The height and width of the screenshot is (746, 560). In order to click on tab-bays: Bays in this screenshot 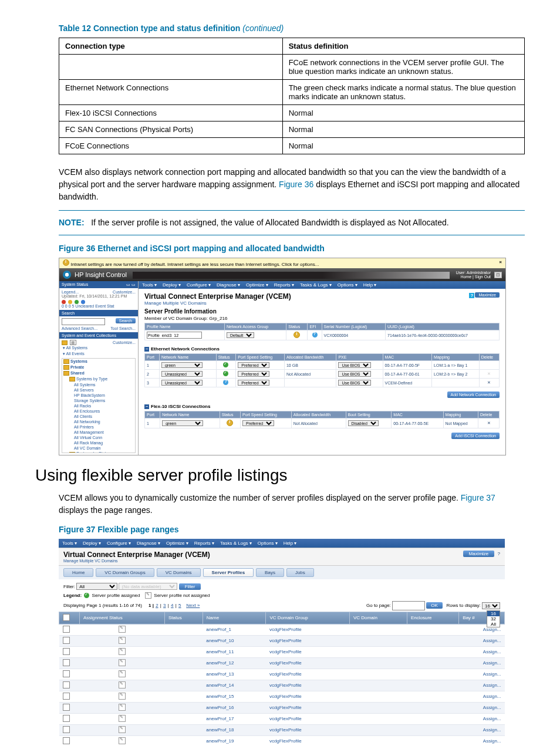, I will do `click(270, 573)`.